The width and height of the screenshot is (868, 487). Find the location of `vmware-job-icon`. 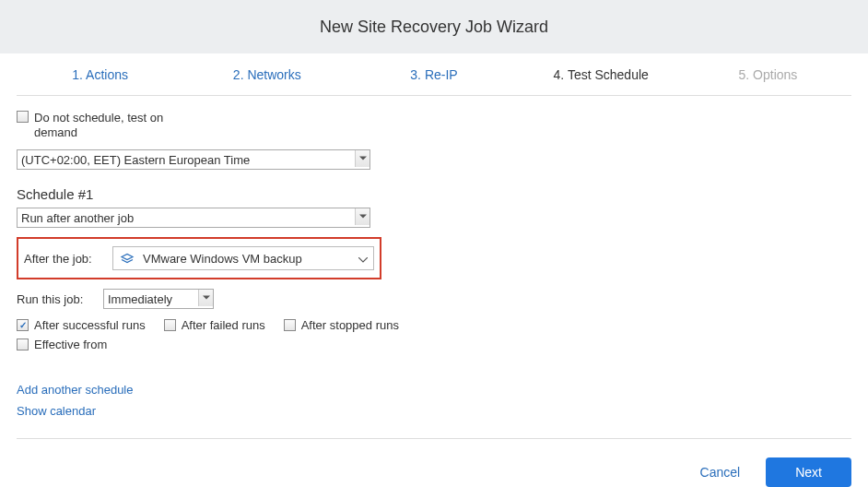

vmware-job-icon is located at coordinates (127, 258).